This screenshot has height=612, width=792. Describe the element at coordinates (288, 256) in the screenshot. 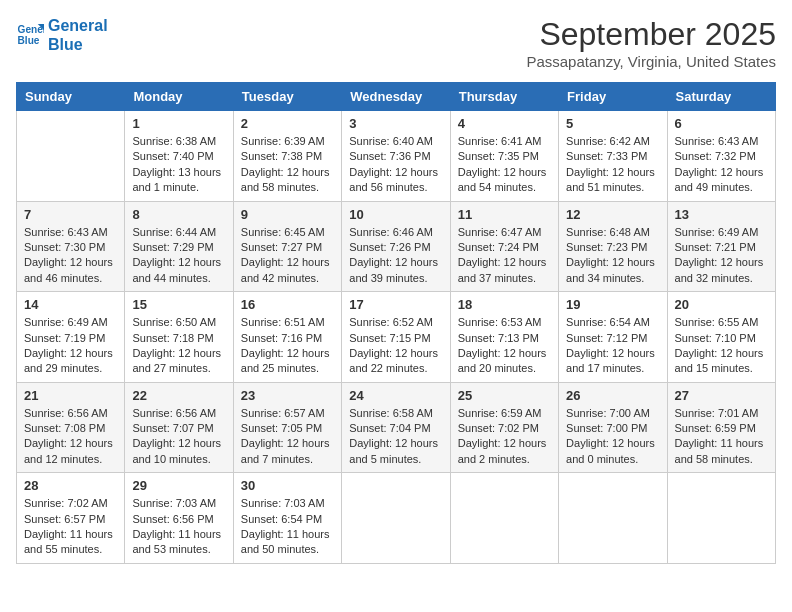

I see `day-info: Sunrise: 6:45 AMSunset: 7:27 PMDaylight:…` at that location.